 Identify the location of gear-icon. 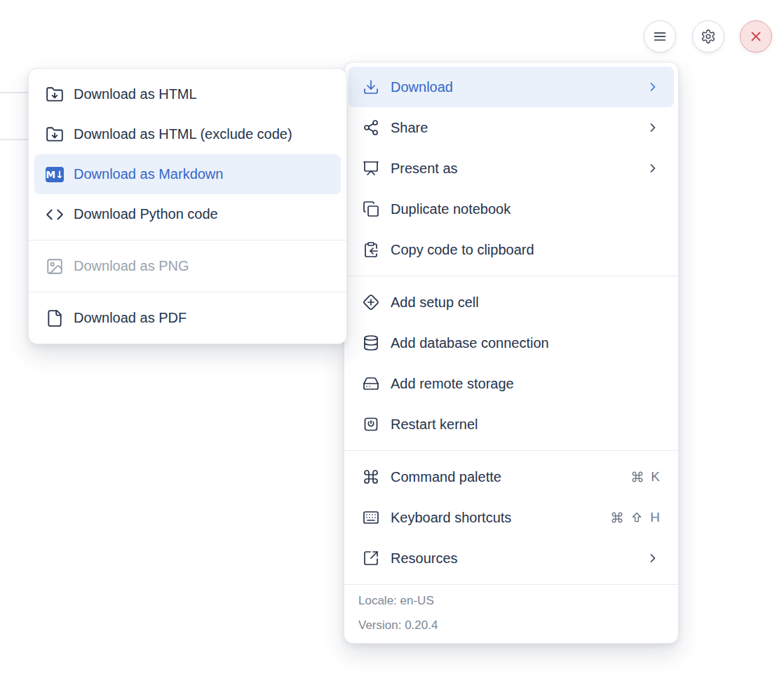
(708, 36).